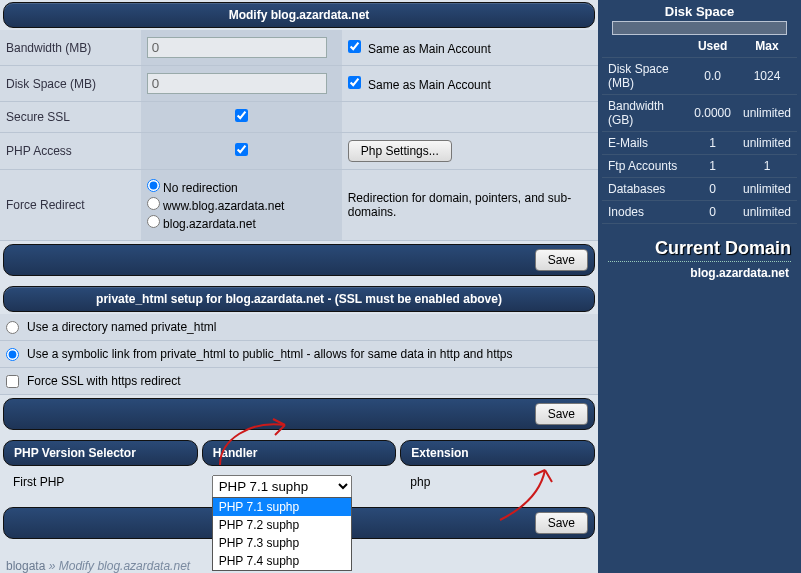 The width and height of the screenshot is (801, 573). I want to click on side-row-max: 1024, so click(767, 76).